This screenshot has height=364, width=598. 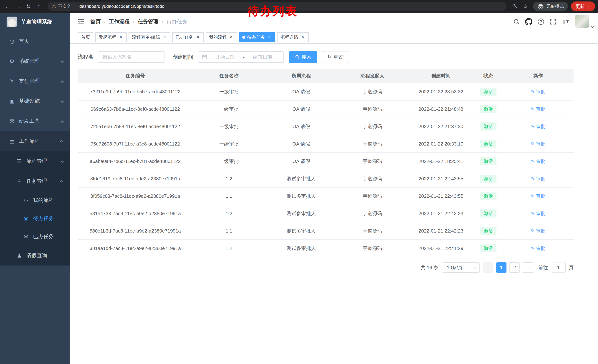 What do you see at coordinates (584, 22) in the screenshot?
I see `user-avatar` at bounding box center [584, 22].